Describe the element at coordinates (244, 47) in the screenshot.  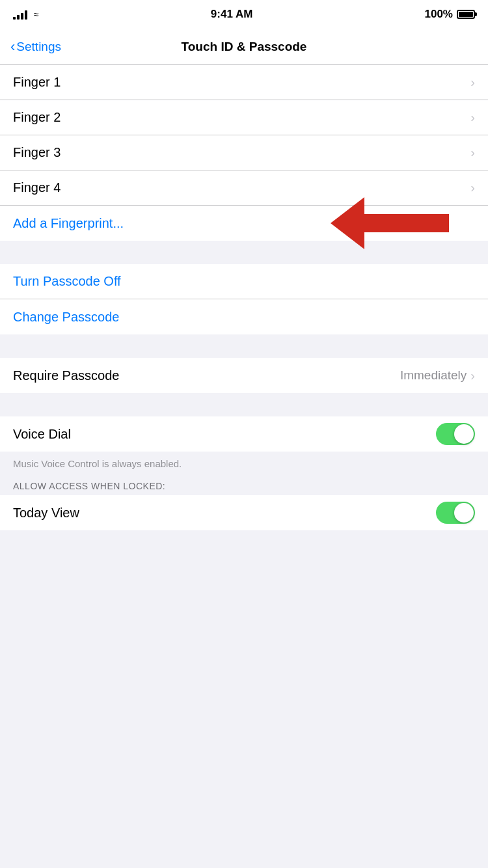
I see `nav-bar: ‹ Settings Touch ID & Passcode` at that location.